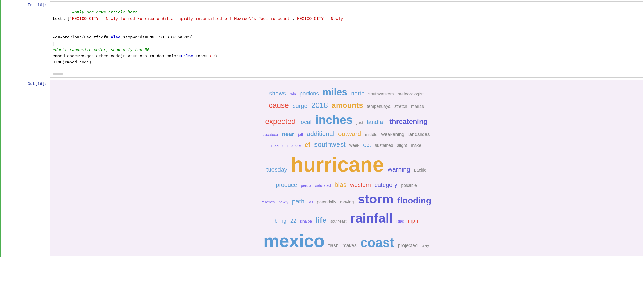 The width and height of the screenshot is (644, 300). What do you see at coordinates (306, 186) in the screenshot?
I see `wc-perula: perula` at bounding box center [306, 186].